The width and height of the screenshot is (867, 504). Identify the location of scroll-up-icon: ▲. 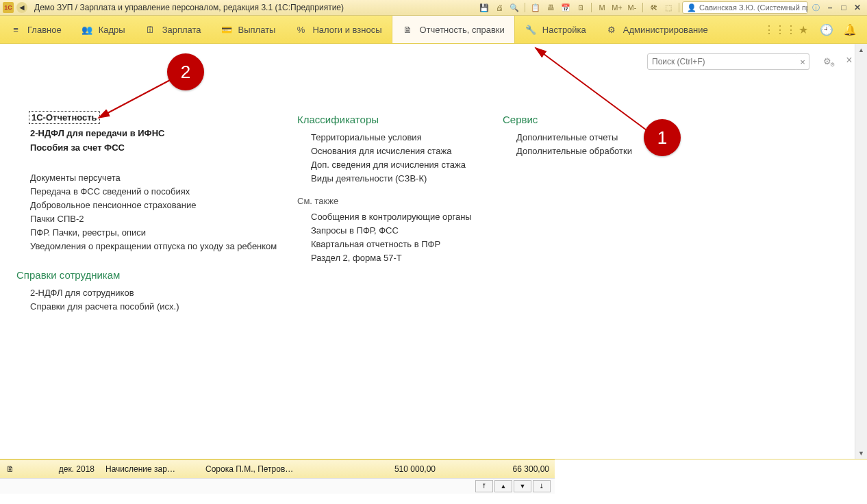
(862, 49).